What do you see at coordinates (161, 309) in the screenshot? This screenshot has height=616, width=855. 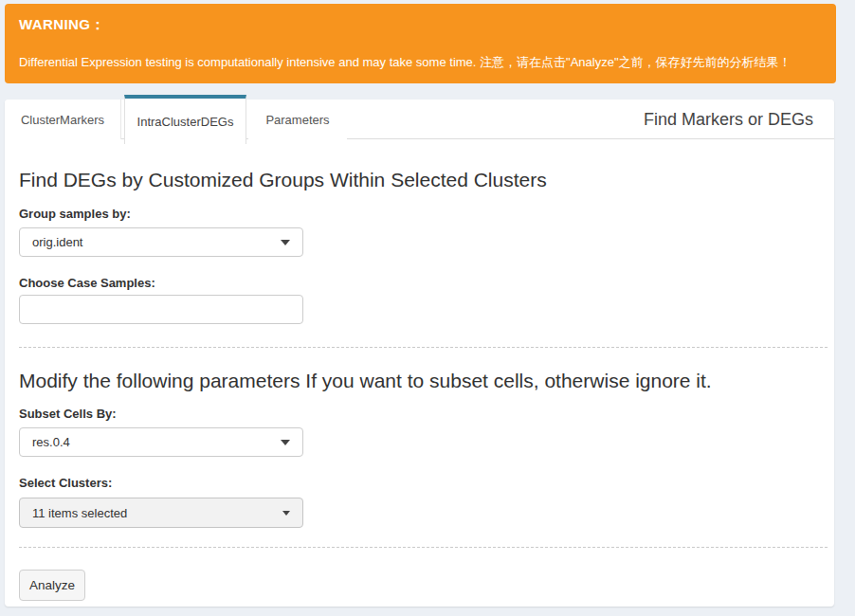 I see `case-samples-input` at bounding box center [161, 309].